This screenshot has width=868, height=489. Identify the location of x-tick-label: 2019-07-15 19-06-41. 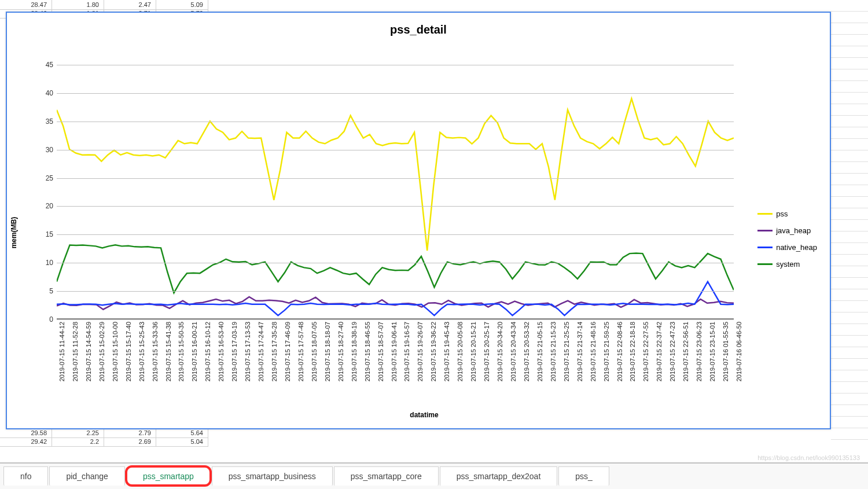
(394, 352).